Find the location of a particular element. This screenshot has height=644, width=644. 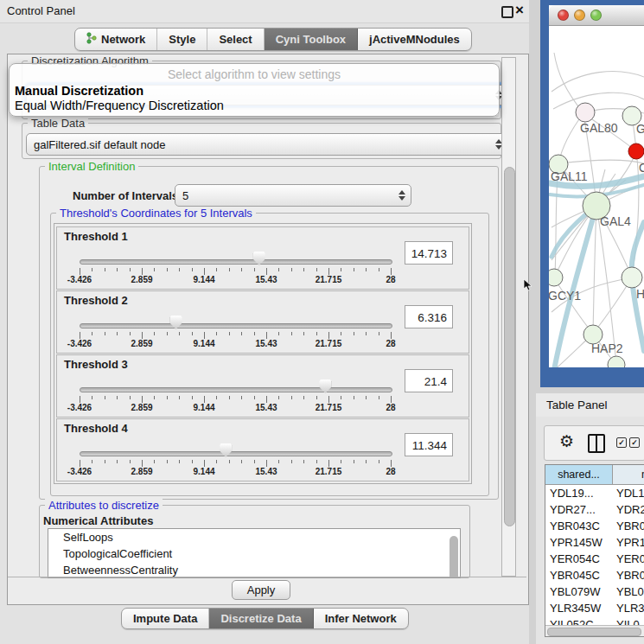

panel-scrollbar-thumb is located at coordinates (510, 347).